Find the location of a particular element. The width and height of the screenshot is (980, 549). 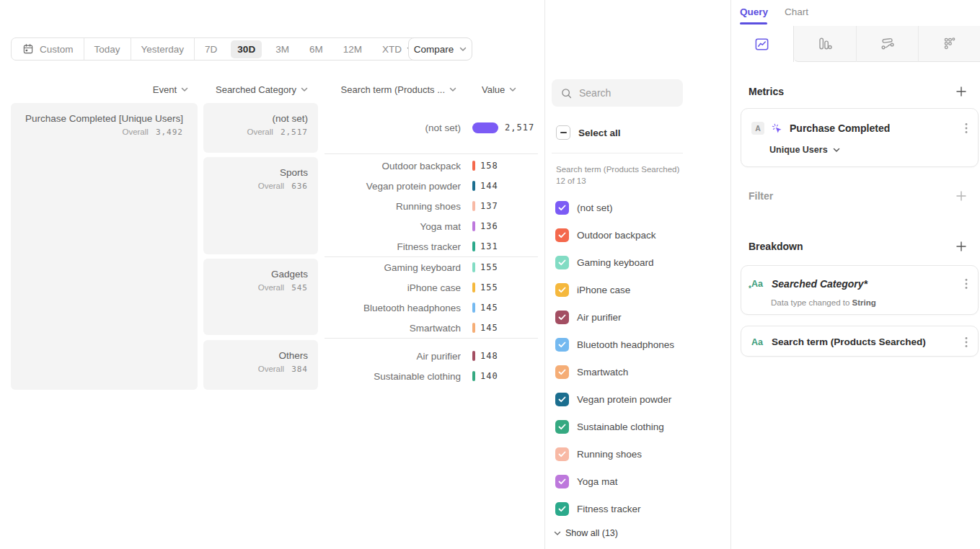

table-row: Smartwatch 145 is located at coordinates (431, 328).